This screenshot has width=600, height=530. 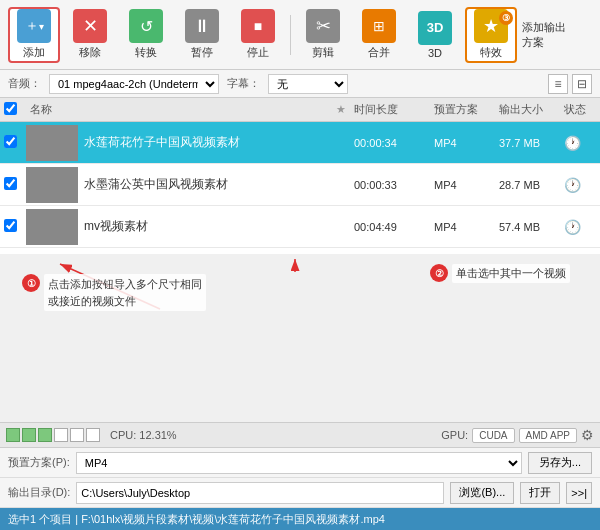 What do you see at coordinates (323, 35) in the screenshot?
I see `edit-button: ✂ 剪辑` at bounding box center [323, 35].